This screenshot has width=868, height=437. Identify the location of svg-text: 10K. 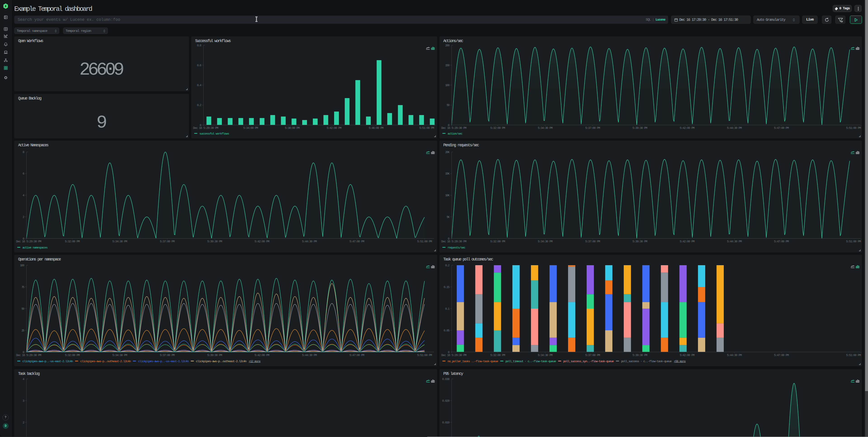
(447, 195).